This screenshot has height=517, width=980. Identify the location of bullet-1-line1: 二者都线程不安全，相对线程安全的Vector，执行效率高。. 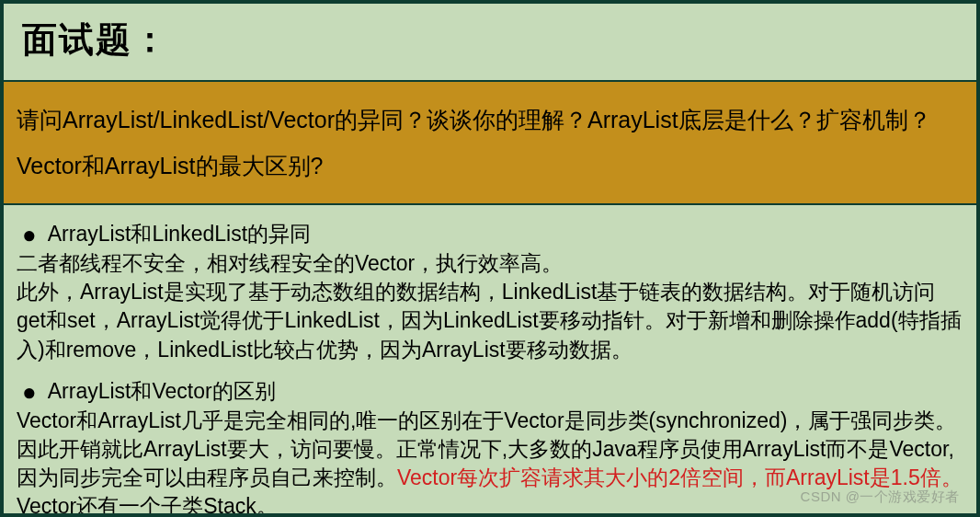
(490, 263).